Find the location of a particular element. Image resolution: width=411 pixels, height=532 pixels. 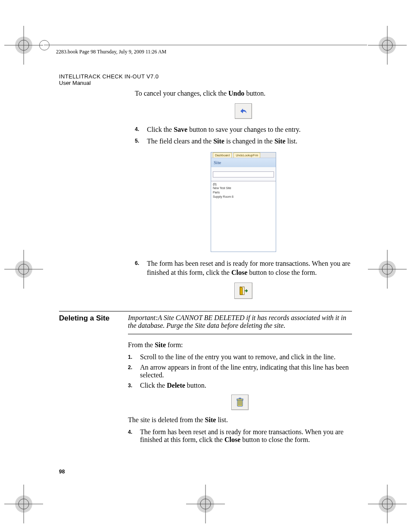

screenshot-row: Paris is located at coordinates (243, 193).